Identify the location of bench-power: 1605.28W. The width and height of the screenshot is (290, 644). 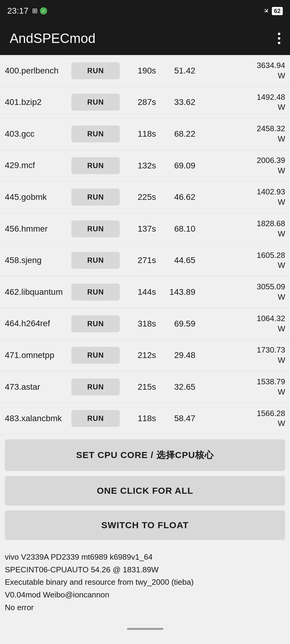
(243, 261).